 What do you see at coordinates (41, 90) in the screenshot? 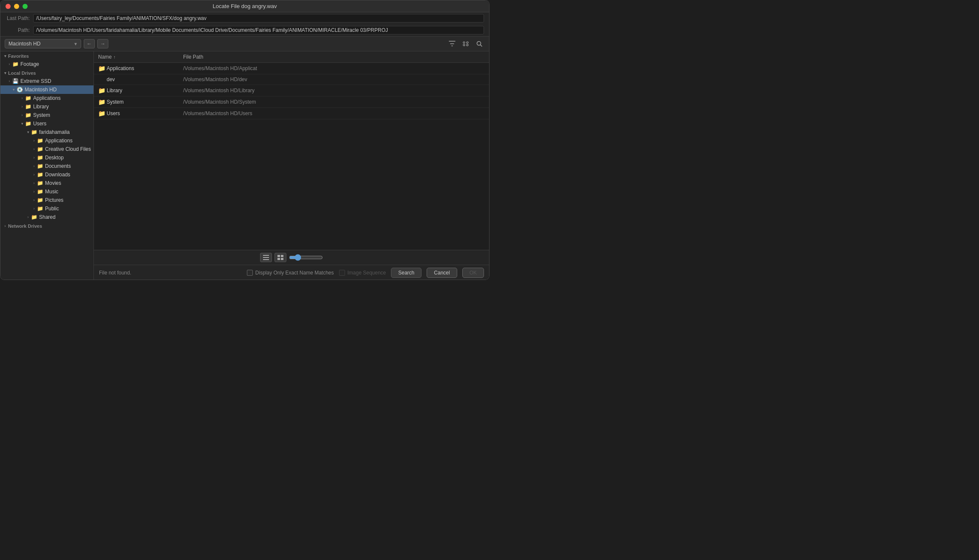
I see `sidebar-label-macintosh-hd: Macintosh HD` at bounding box center [41, 90].